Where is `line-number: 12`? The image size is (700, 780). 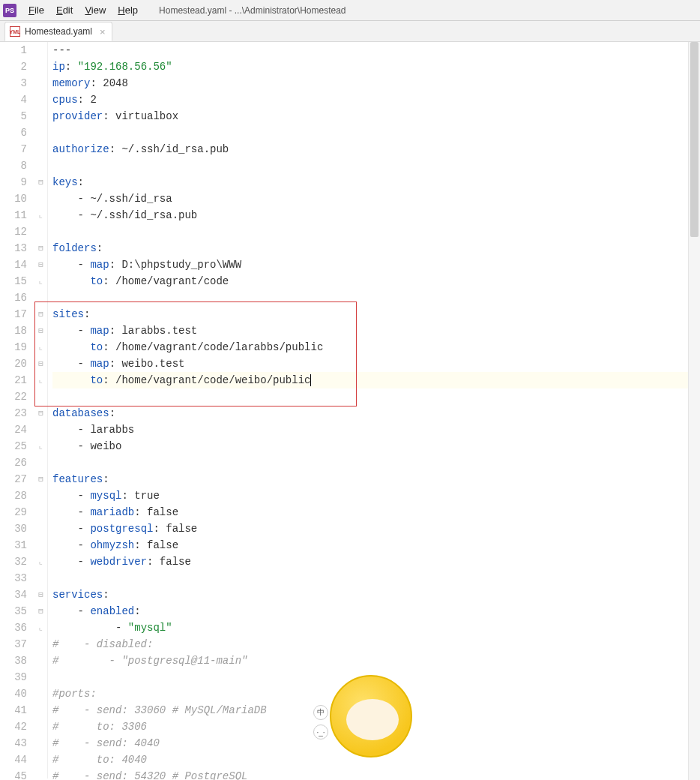
line-number: 12 is located at coordinates (13, 232).